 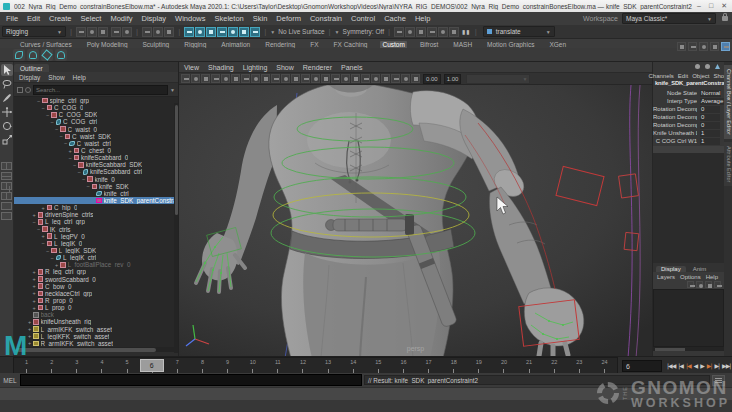 What do you see at coordinates (352, 68) in the screenshot?
I see `menu-item: Panels` at bounding box center [352, 68].